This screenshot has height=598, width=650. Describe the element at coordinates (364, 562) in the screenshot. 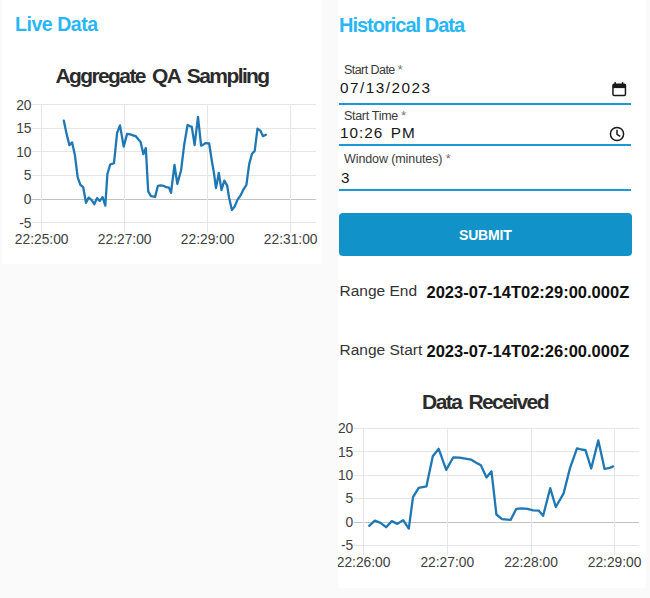

I see `svg-text: 22:26:00` at that location.